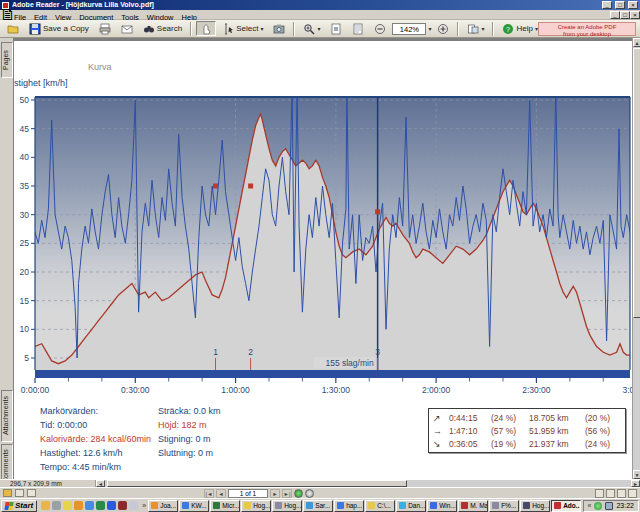 The height and width of the screenshot is (512, 640). Describe the element at coordinates (598, 506) in the screenshot. I see `messenger-tray-icon` at that location.